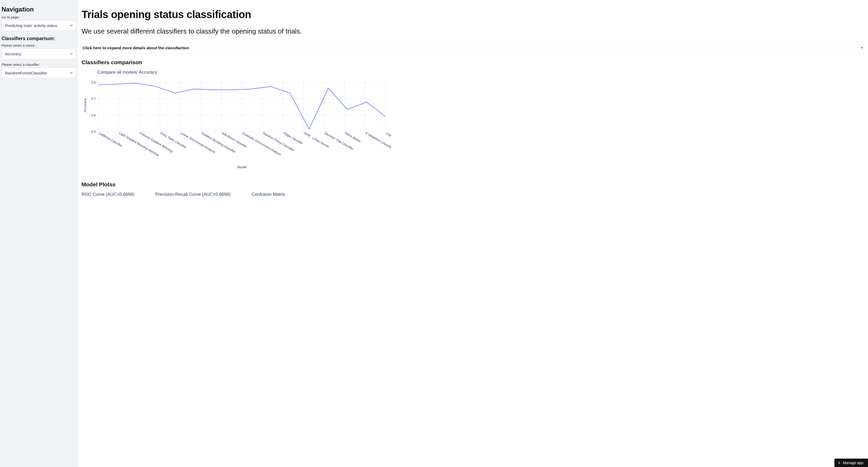 Image resolution: width=868 pixels, height=467 pixels. What do you see at coordinates (473, 14) in the screenshot?
I see `page-title: Trials opening status classification` at bounding box center [473, 14].